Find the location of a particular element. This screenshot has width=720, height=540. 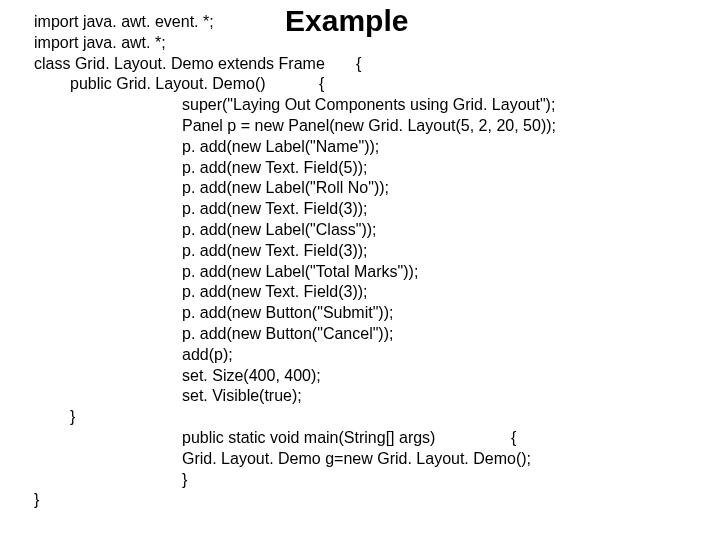

code-line: import java. awt. *; is located at coordinates (295, 44).